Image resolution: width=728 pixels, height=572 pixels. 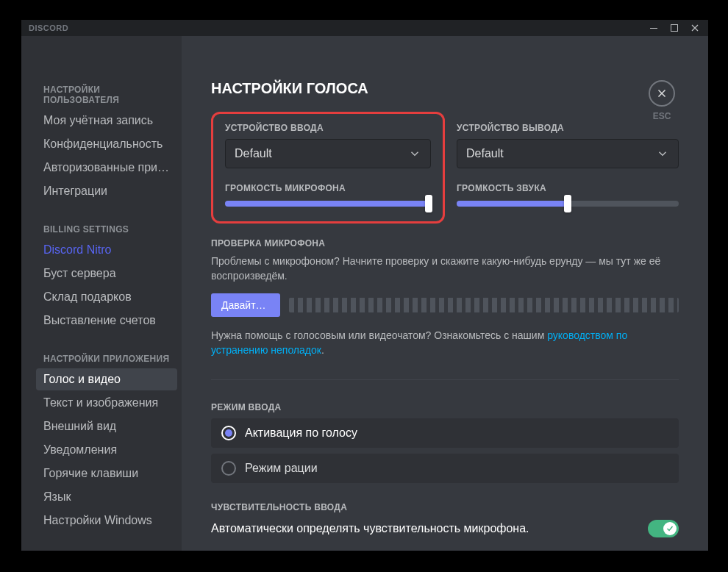 What do you see at coordinates (107, 274) in the screenshot?
I see `sidebar-item-server-boost: Буст сервера` at bounding box center [107, 274].